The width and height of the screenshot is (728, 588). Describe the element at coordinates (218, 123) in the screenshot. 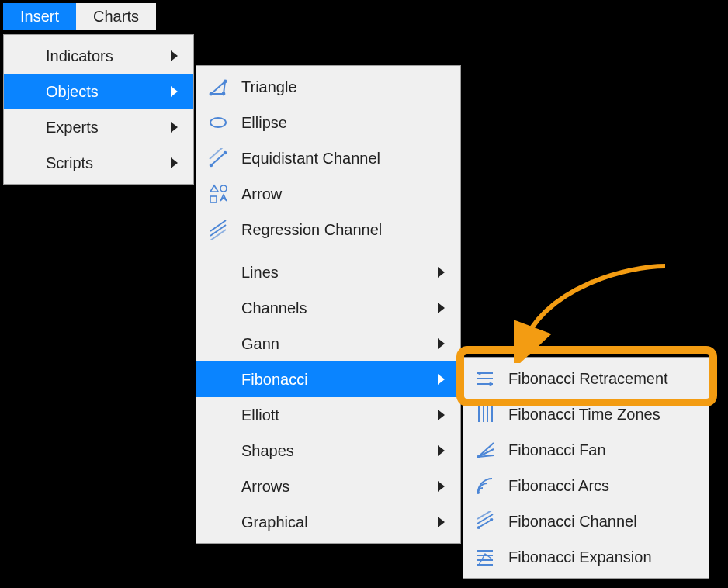

I see `ellipse-icon` at that location.